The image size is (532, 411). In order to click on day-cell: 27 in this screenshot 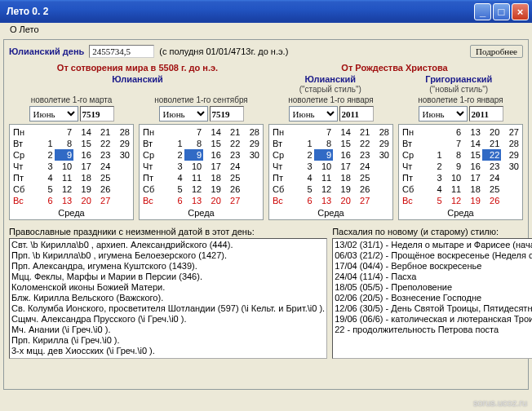, I will do `click(362, 201)`.